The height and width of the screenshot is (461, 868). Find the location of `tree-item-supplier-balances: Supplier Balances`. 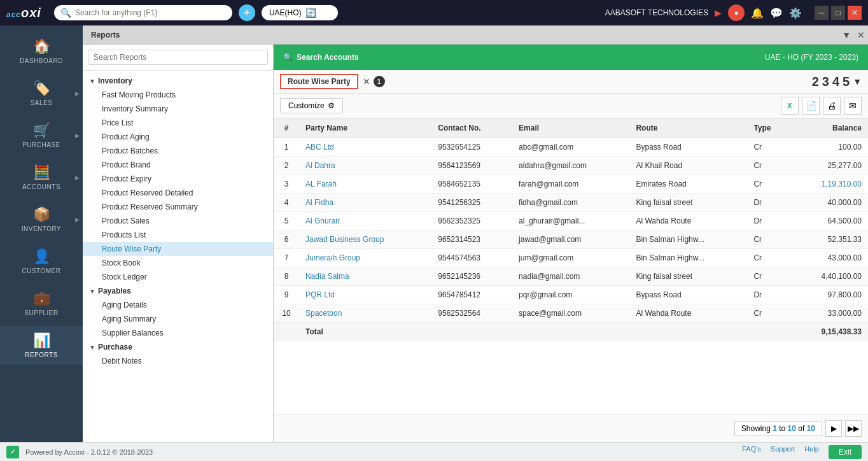

tree-item-supplier-balances: Supplier Balances is located at coordinates (178, 333).